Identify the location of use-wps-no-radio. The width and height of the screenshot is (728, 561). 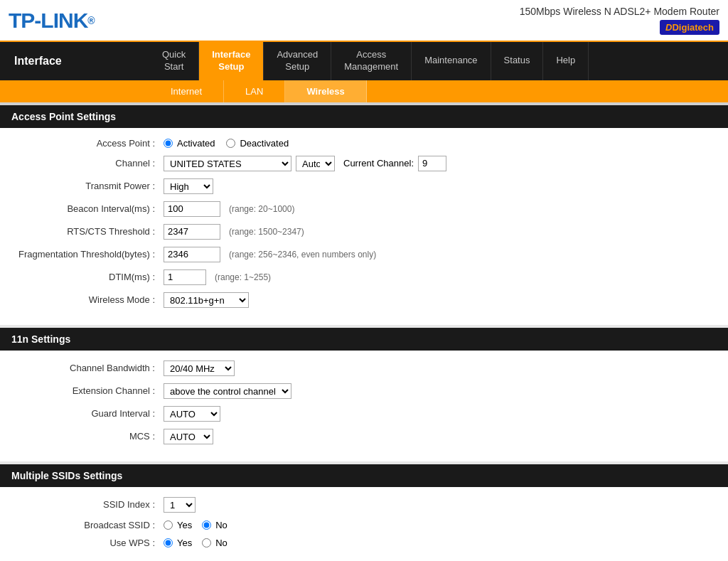
(206, 543).